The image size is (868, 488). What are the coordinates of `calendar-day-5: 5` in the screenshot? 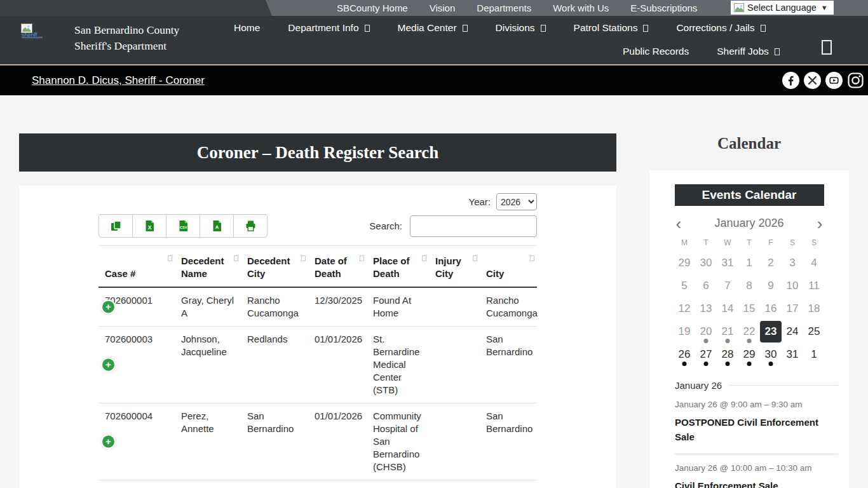 It's located at (684, 286).